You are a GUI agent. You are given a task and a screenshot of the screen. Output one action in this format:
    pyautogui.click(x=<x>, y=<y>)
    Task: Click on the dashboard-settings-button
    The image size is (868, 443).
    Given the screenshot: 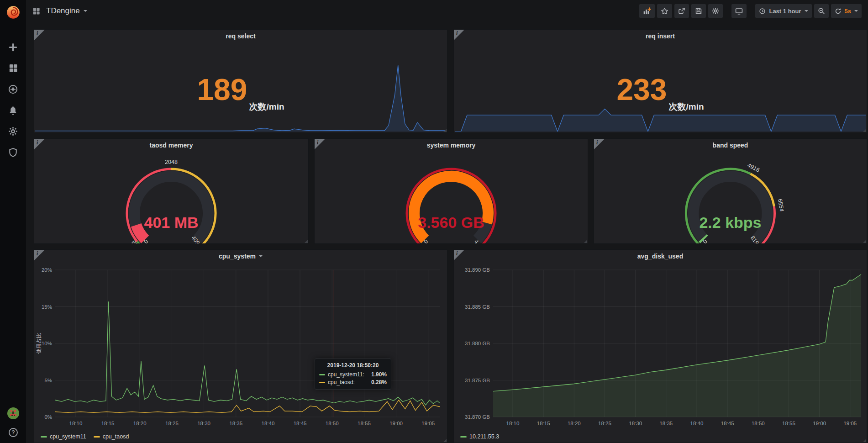 What is the action you would take?
    pyautogui.click(x=715, y=11)
    